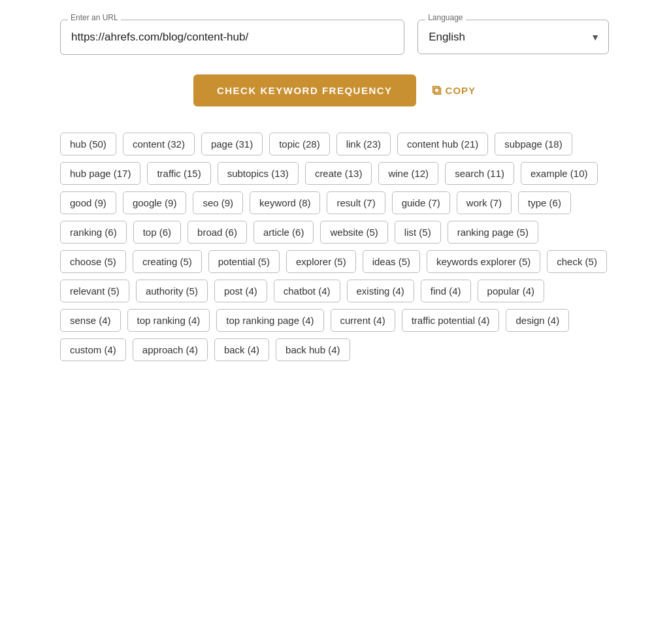 The height and width of the screenshot is (644, 669). I want to click on keyword-tag: list (5), so click(418, 233).